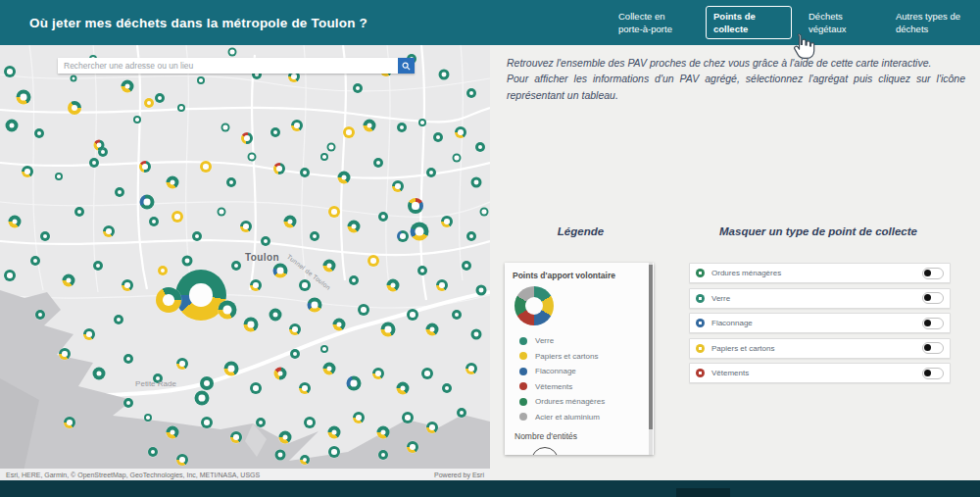  Describe the element at coordinates (749, 24) in the screenshot. I see `nav-item: Points de collecte` at that location.